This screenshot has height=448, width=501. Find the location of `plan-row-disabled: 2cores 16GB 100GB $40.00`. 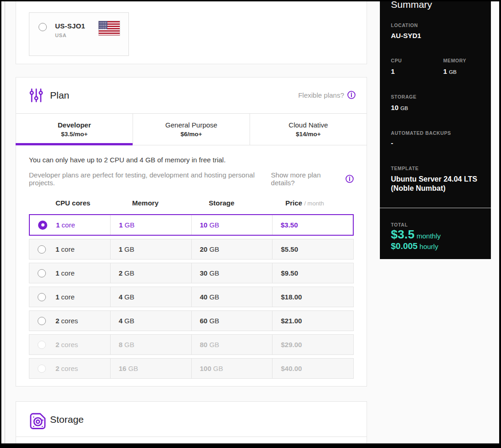

plan-row-disabled: 2cores 16GB 100GB $40.00 is located at coordinates (191, 369).